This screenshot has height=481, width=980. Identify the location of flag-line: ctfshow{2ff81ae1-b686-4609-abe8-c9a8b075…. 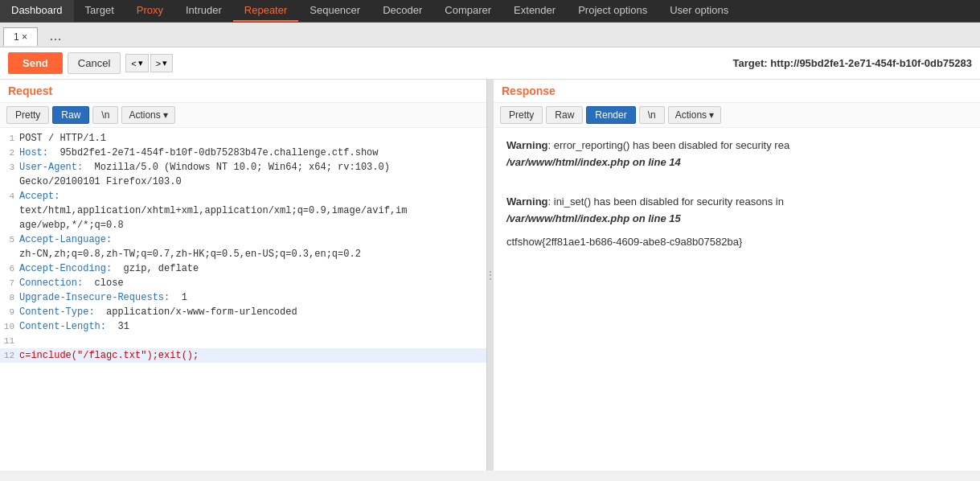
(736, 243).